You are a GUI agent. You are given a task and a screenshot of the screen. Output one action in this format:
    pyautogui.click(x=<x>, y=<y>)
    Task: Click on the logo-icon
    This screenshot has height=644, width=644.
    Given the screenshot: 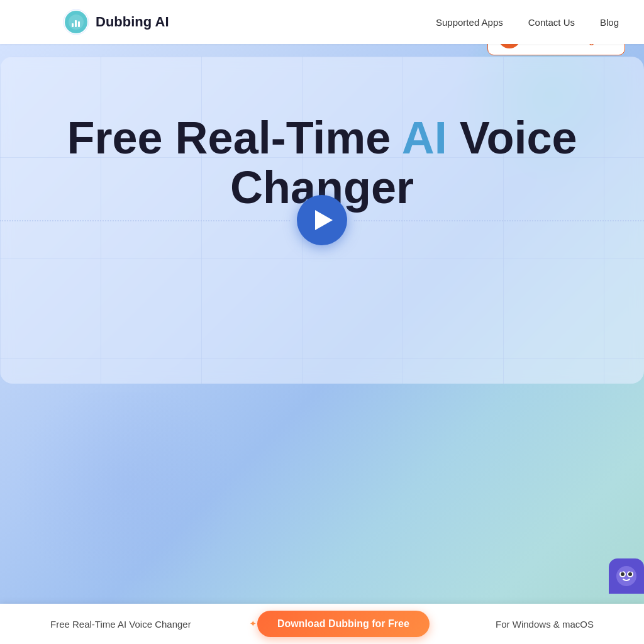 What is the action you would take?
    pyautogui.click(x=76, y=22)
    